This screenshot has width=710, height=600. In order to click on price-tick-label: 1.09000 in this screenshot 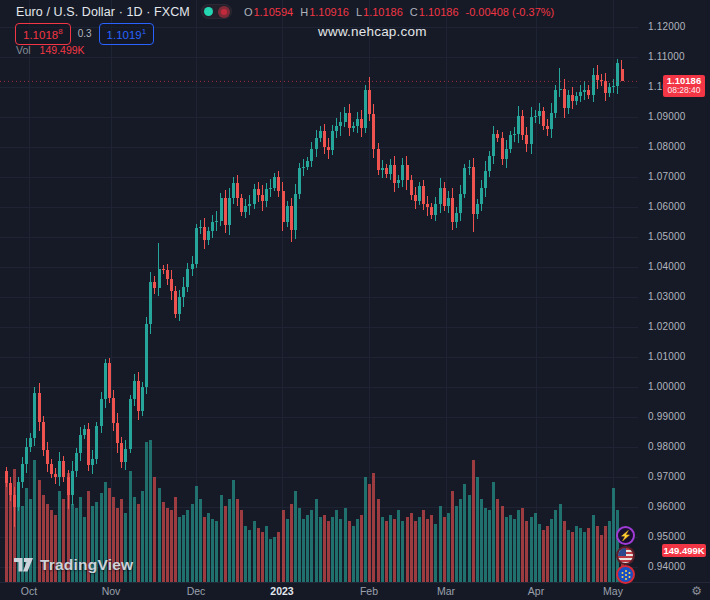, I will do `click(667, 116)`.